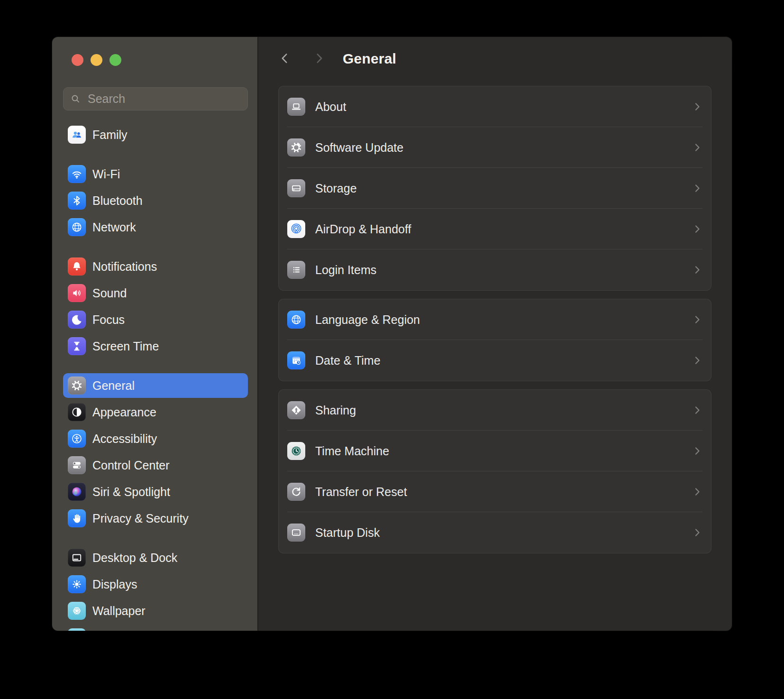 The image size is (784, 699). Describe the element at coordinates (285, 58) in the screenshot. I see `nav-back-button` at that location.